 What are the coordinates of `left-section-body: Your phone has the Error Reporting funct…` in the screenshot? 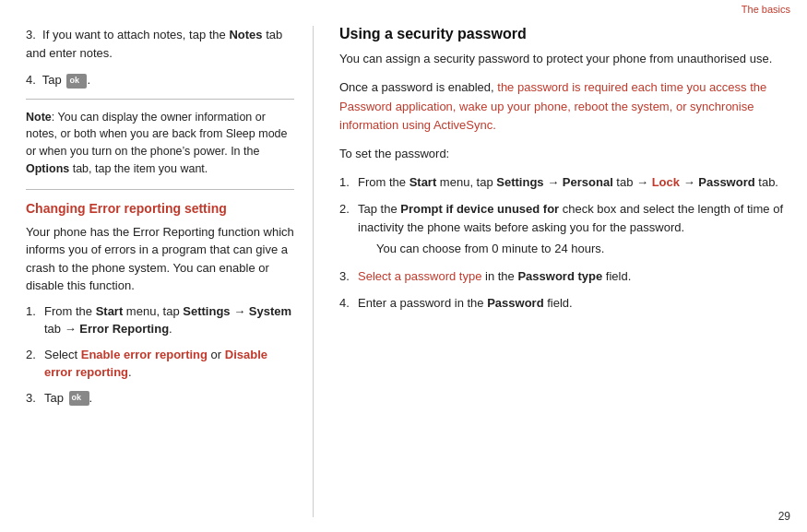 It's located at (160, 259).